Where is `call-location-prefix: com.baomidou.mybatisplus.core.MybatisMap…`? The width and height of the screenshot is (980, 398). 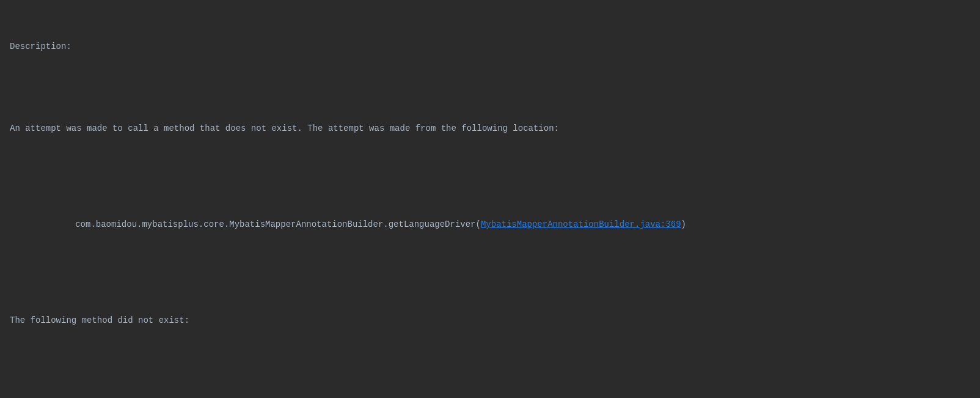
call-location-prefix: com.baomidou.mybatisplus.core.MybatisMap… is located at coordinates (268, 224).